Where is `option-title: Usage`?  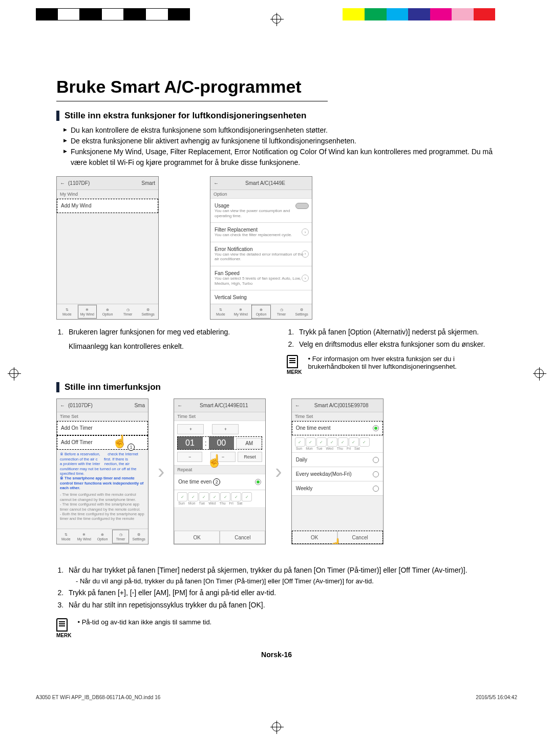
option-title: Usage is located at coordinates (261, 206).